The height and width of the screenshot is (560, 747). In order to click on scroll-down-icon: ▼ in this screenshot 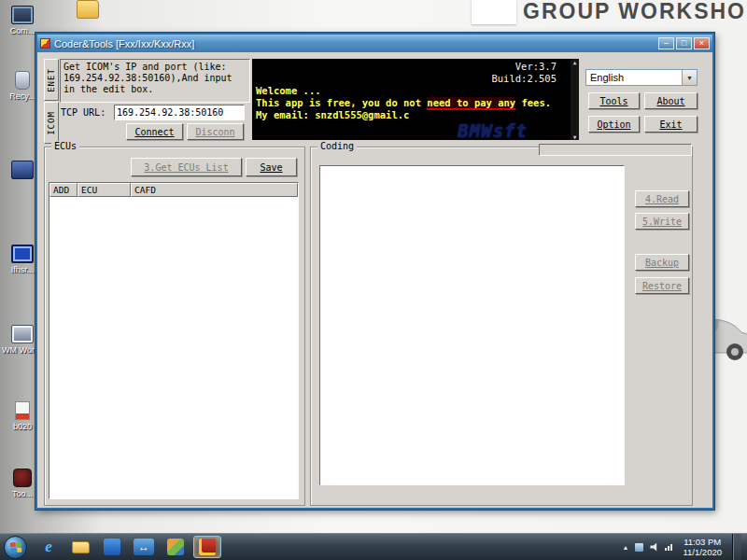, I will do `click(575, 136)`.